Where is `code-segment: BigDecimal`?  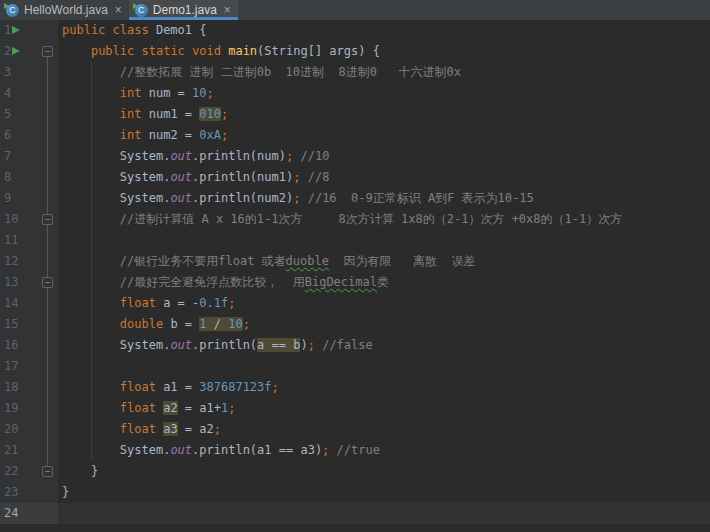 code-segment: BigDecimal is located at coordinates (341, 282).